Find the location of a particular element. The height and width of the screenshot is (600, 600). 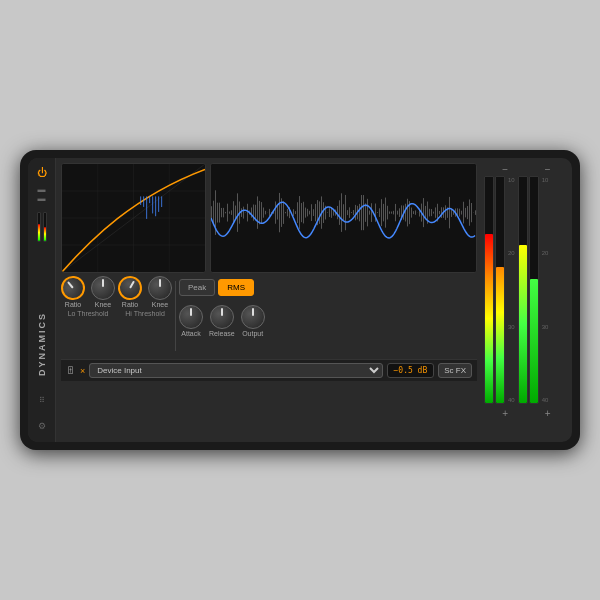

release-label: Release is located at coordinates (222, 334).